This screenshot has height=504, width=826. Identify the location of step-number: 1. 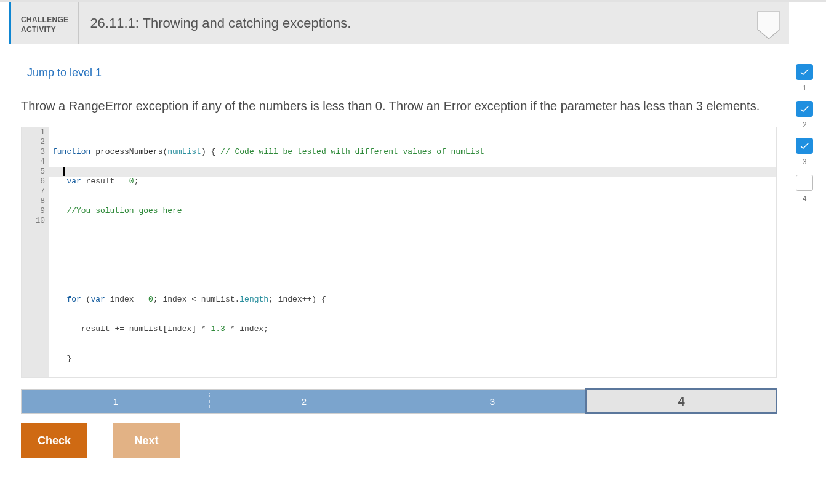
(805, 88).